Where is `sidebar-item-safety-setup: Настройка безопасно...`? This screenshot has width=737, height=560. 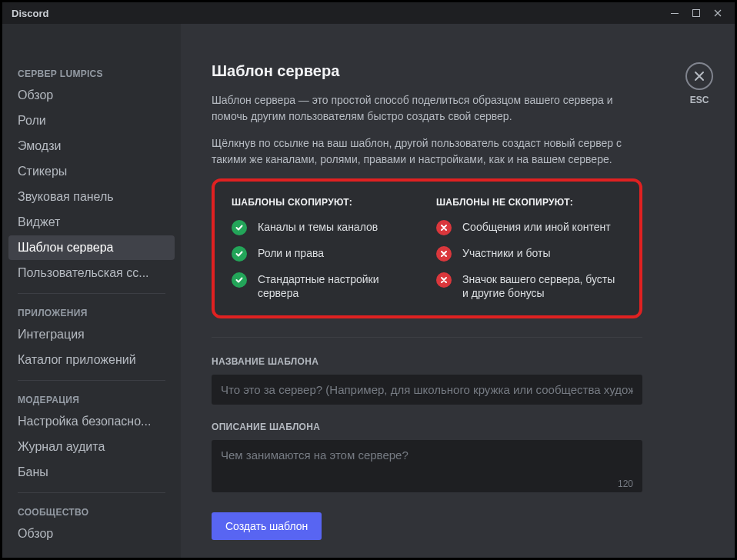
sidebar-item-safety-setup: Настройка безопасно... is located at coordinates (92, 422).